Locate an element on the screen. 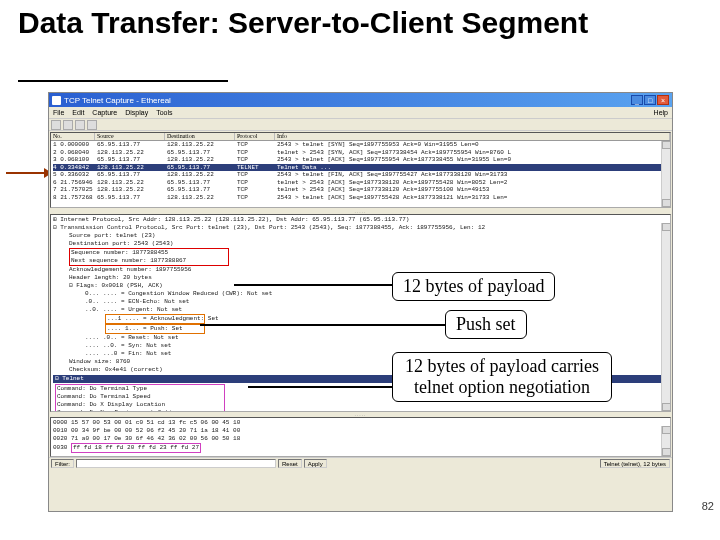  detail-srcport: Source port: telnet (23) is located at coordinates (360, 236).